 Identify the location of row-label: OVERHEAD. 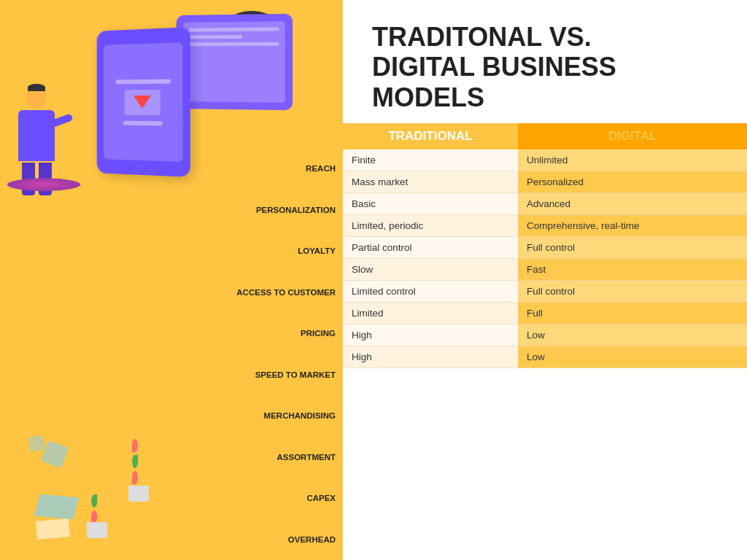
(259, 540).